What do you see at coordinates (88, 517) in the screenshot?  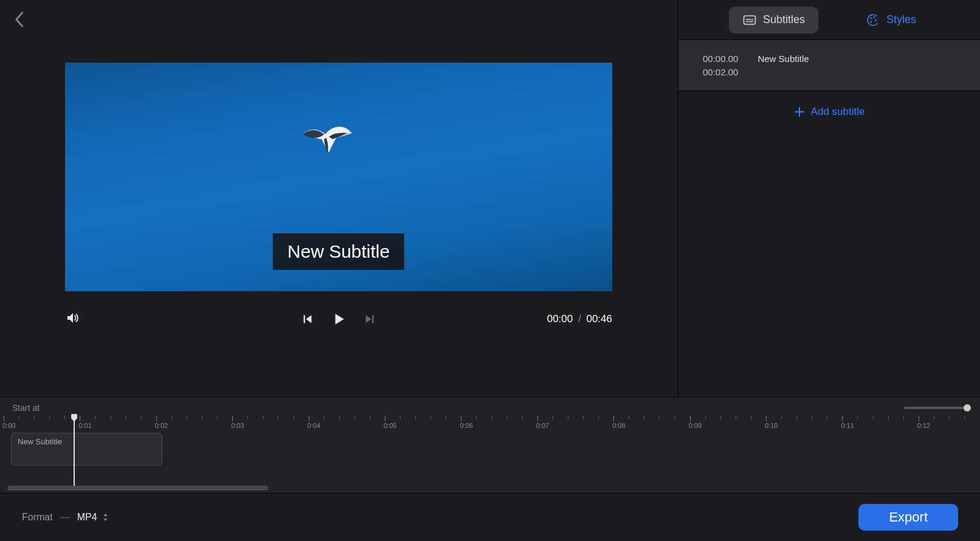 I see `format-value: MP4` at bounding box center [88, 517].